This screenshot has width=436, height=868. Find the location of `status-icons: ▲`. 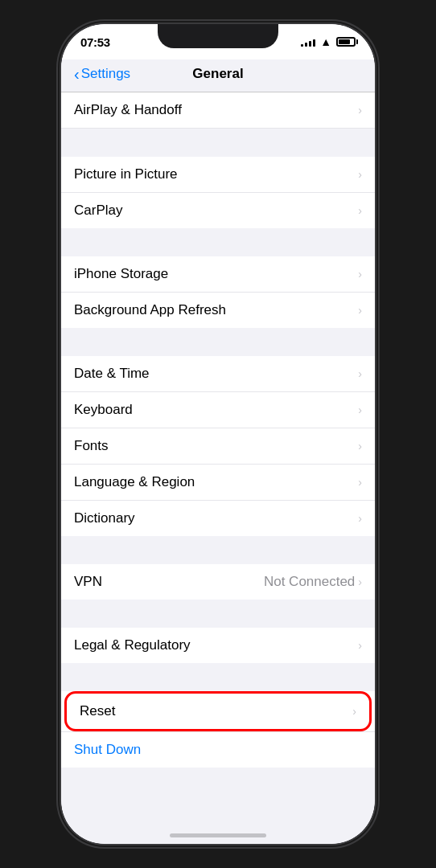

status-icons: ▲ is located at coordinates (328, 42).